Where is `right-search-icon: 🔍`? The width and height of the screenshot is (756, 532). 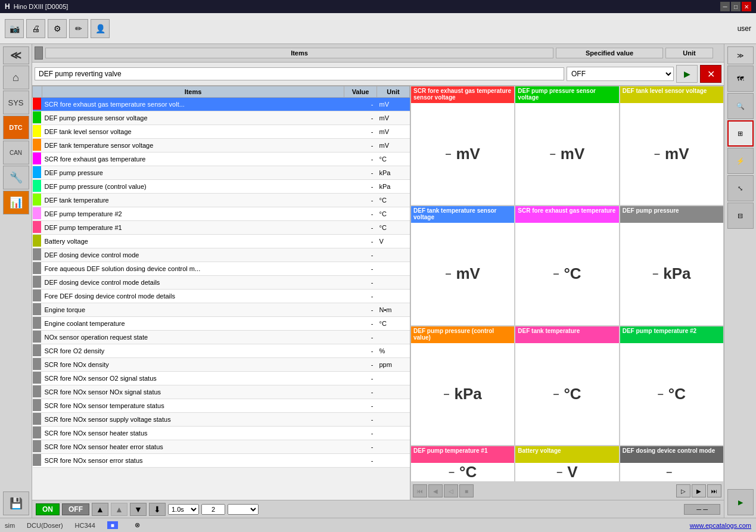
right-search-icon: 🔍 is located at coordinates (741, 106).